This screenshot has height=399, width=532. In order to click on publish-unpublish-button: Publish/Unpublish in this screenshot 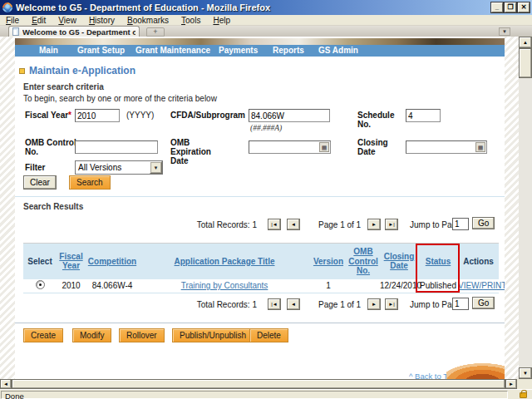, I will do `click(213, 336)`.